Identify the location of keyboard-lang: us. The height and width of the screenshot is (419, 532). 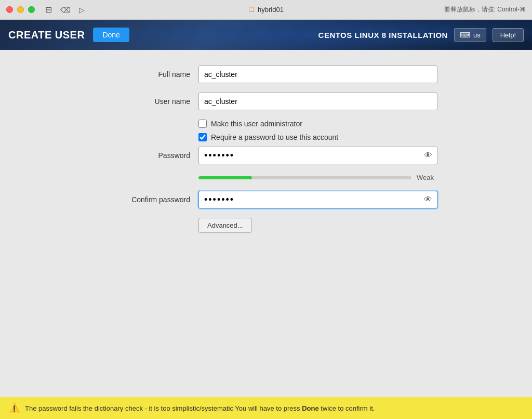
(477, 35).